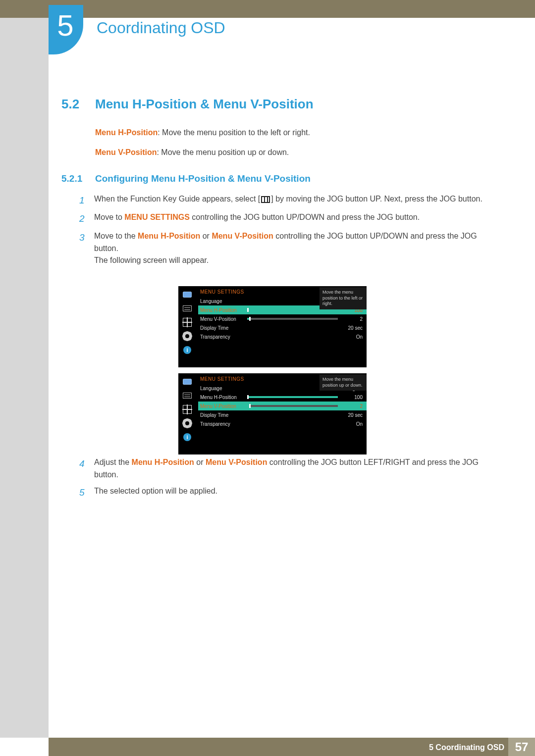  Describe the element at coordinates (126, 152) in the screenshot. I see `desc-v-label: Menu V-Position` at that location.